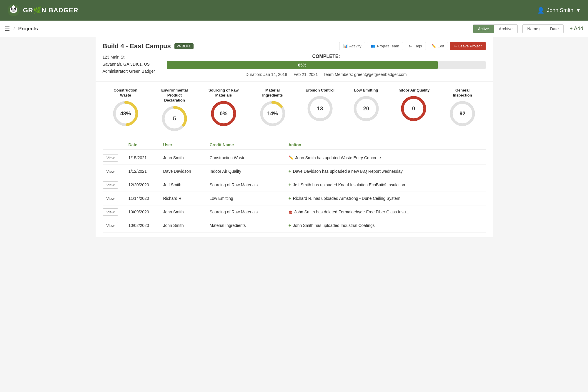 This screenshot has width=588, height=392. Describe the element at coordinates (248, 145) in the screenshot. I see `col-header-credit: Credit Name` at that location.